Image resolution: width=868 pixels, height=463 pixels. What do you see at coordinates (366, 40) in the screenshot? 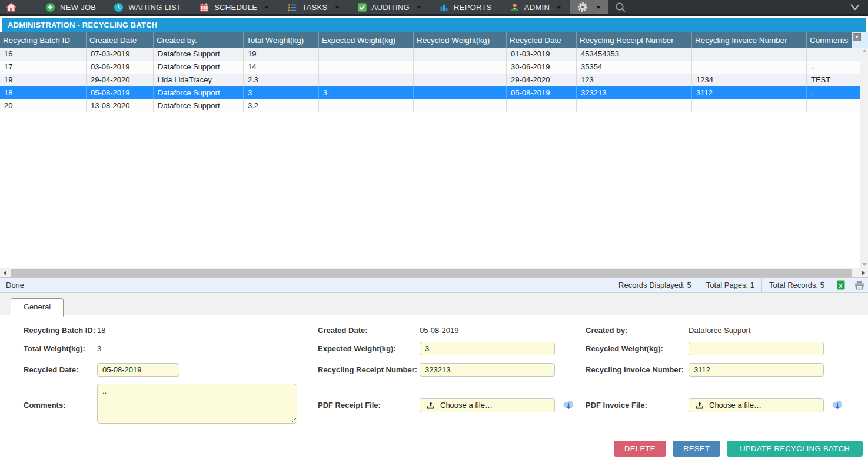
I see `column-header: Expected Weight(kg)` at bounding box center [366, 40].